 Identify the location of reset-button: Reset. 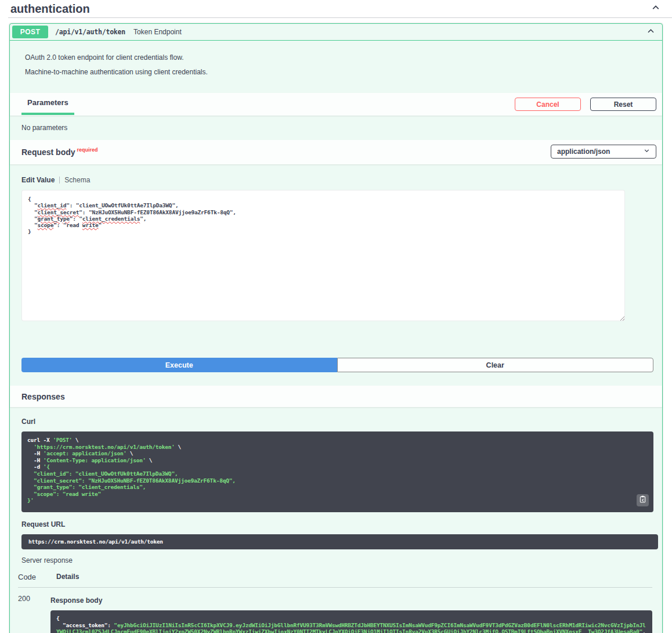
(623, 105).